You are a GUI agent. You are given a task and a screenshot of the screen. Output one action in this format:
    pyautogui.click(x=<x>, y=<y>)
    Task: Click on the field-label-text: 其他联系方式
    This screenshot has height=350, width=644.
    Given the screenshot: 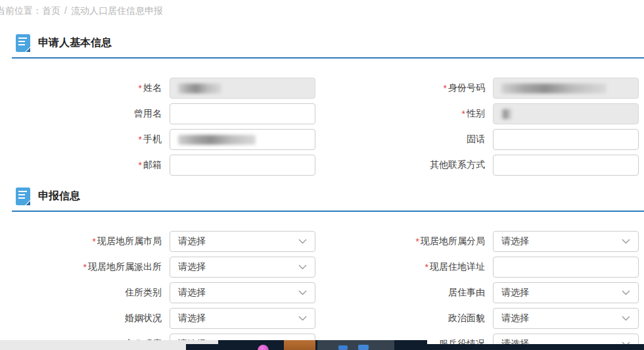 What is the action you would take?
    pyautogui.click(x=457, y=165)
    